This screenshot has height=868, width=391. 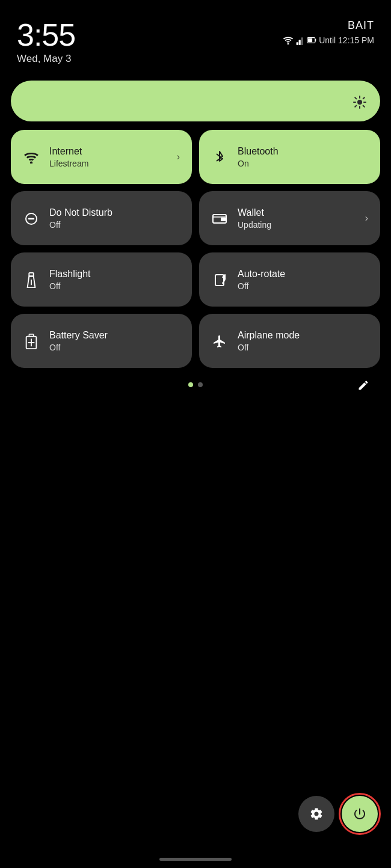 What do you see at coordinates (303, 151) in the screenshot?
I see `bluetooth-label: Bluetooth` at bounding box center [303, 151].